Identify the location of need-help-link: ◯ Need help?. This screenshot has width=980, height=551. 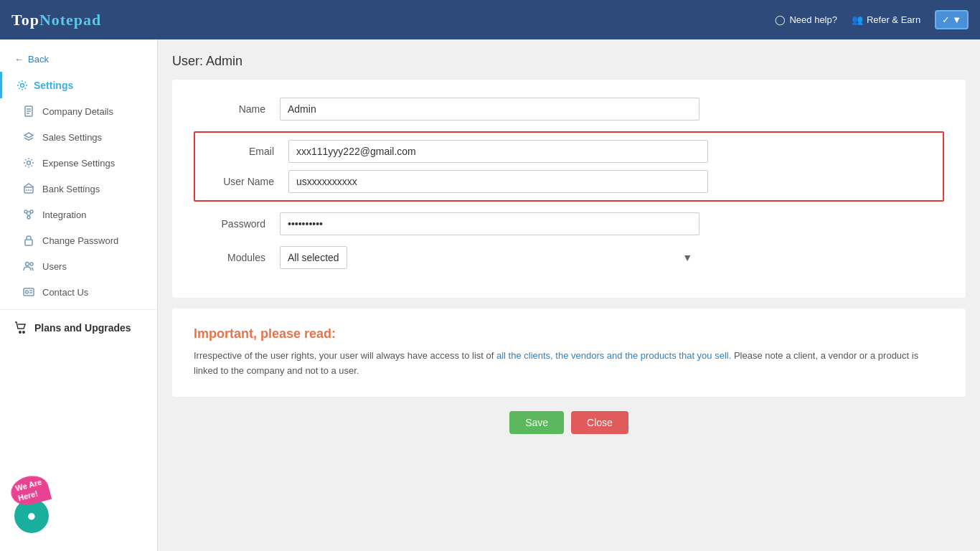
(806, 20).